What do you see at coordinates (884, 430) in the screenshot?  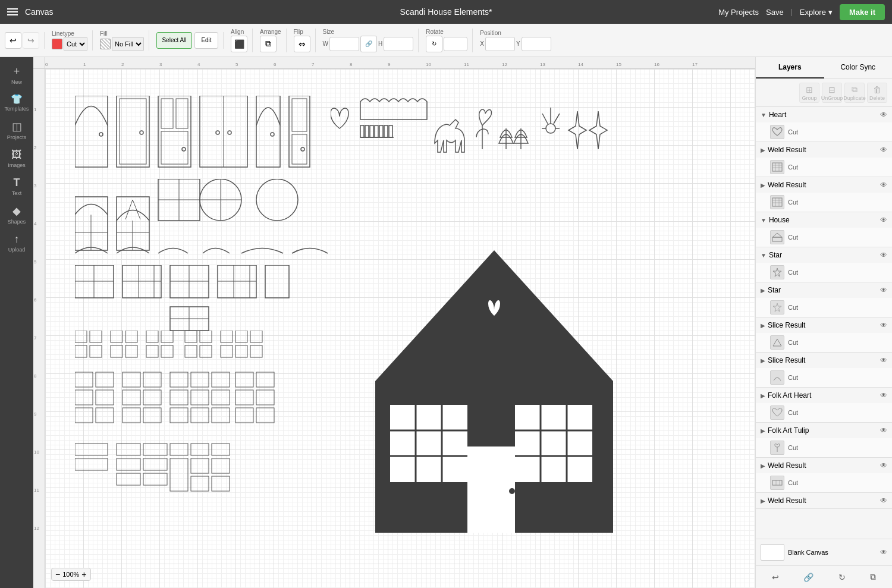 I see `eye-folk-tulip: 👁` at bounding box center [884, 430].